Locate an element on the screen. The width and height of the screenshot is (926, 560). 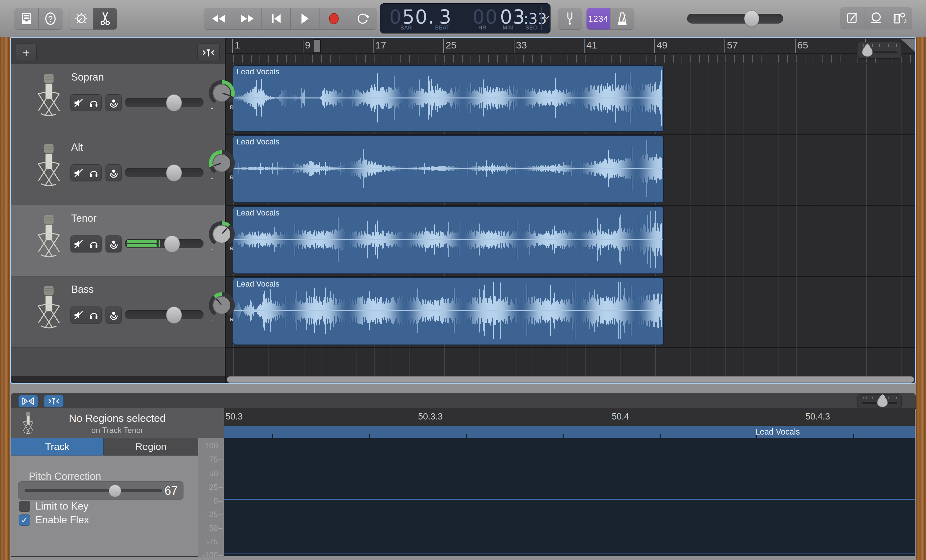
library-button is located at coordinates (26, 19).